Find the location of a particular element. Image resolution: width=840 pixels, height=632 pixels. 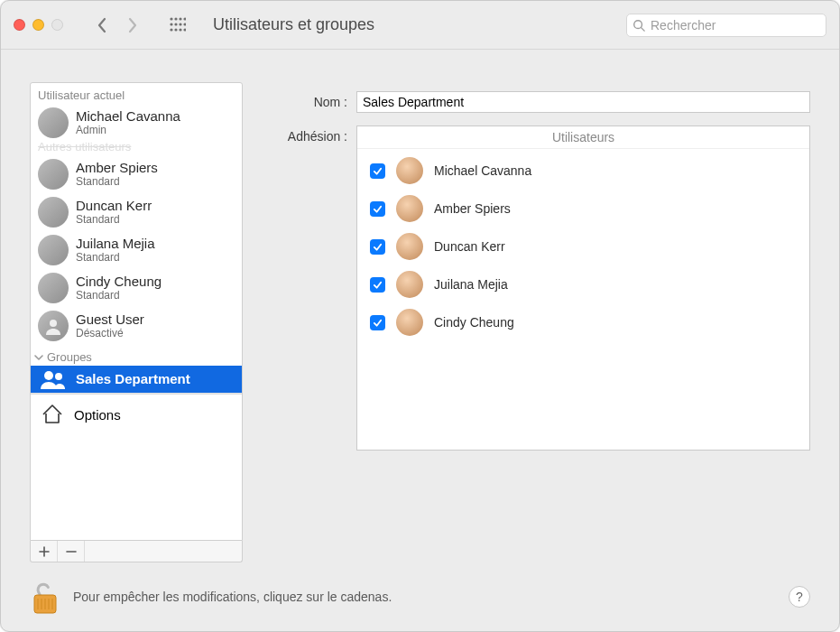

section-groups-label: Groupes is located at coordinates (69, 358).